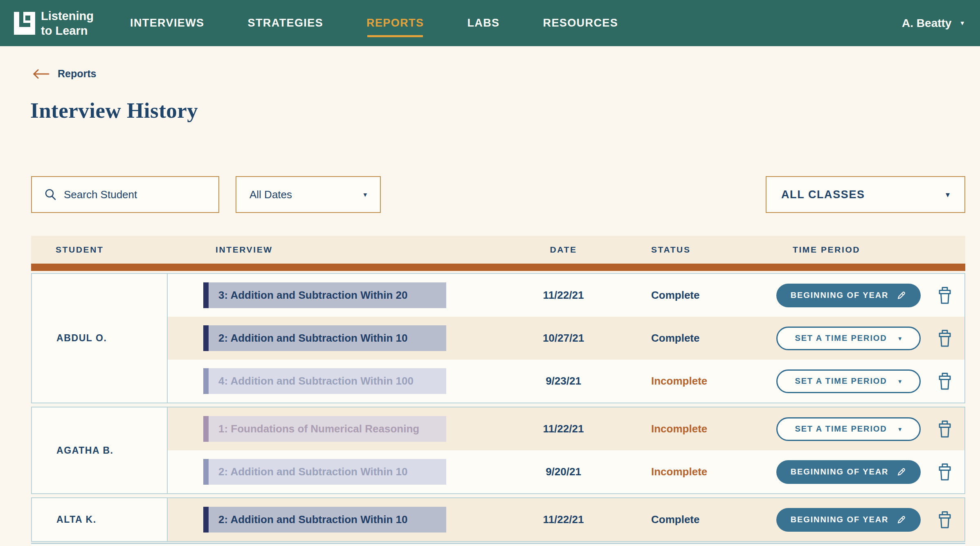  What do you see at coordinates (67, 23) in the screenshot?
I see `brand-name: Listening to Learn` at bounding box center [67, 23].